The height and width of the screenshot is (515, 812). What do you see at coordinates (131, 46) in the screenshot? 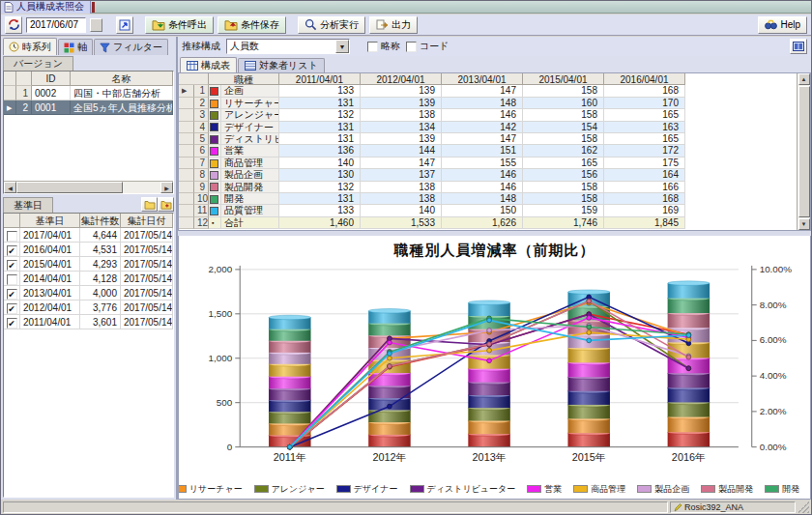
I see `tab-filter: フィルター` at bounding box center [131, 46].